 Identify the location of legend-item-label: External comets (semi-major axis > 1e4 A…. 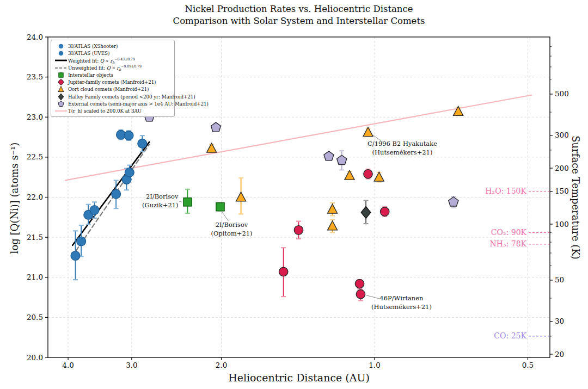
(138, 104).